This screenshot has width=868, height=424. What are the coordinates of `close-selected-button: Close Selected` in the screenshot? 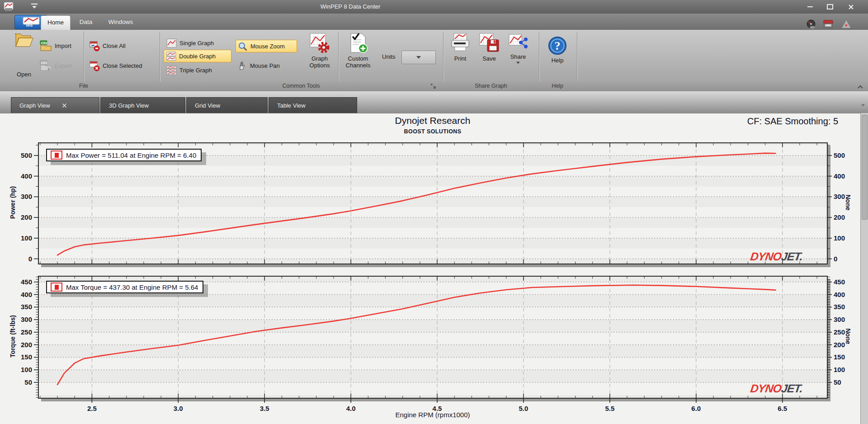 It's located at (115, 66).